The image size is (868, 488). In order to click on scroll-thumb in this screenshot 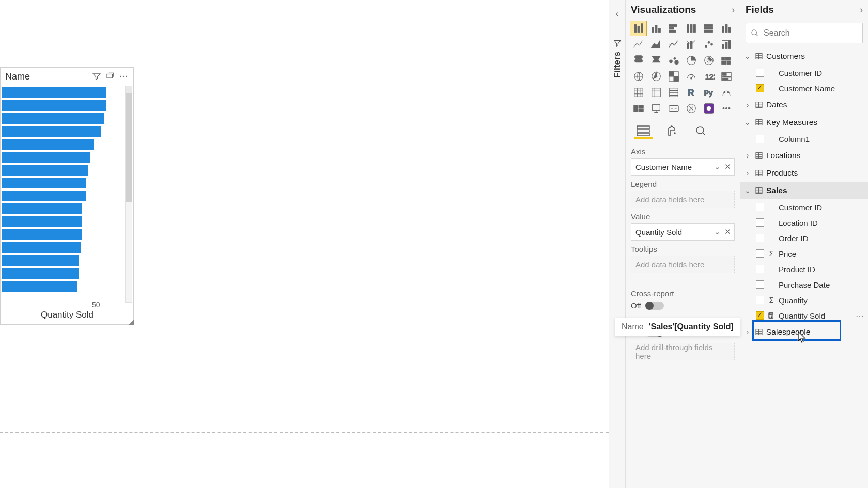, I will do `click(129, 148)`.